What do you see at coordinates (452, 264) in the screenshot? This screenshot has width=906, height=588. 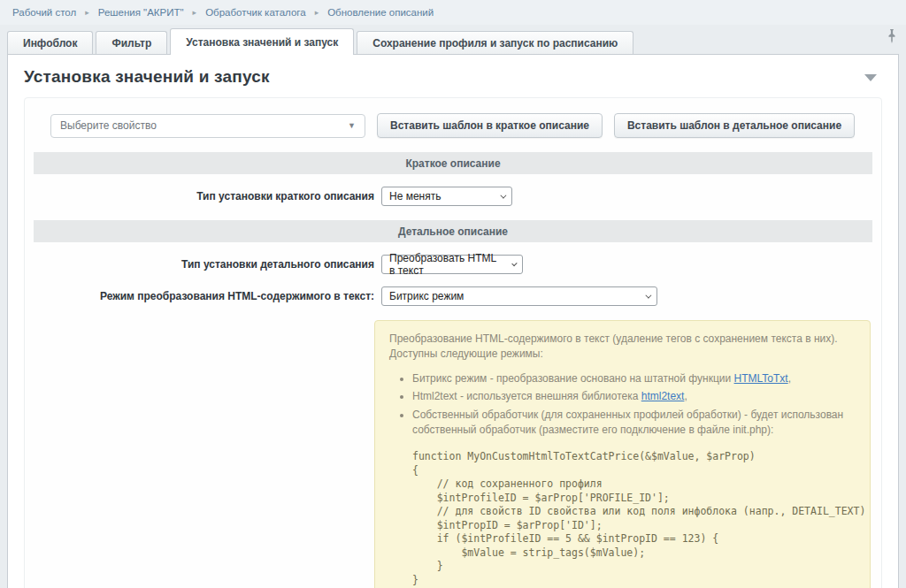 I see `detail-type-select: Преобразовать HTML в текст` at bounding box center [452, 264].